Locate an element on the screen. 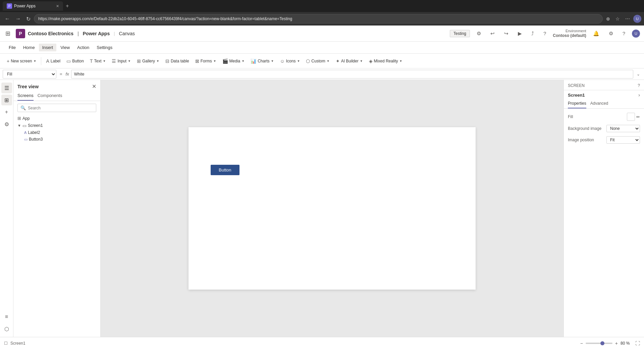 The image size is (644, 349). charts-button: 📊 Charts ▼ is located at coordinates (262, 61).